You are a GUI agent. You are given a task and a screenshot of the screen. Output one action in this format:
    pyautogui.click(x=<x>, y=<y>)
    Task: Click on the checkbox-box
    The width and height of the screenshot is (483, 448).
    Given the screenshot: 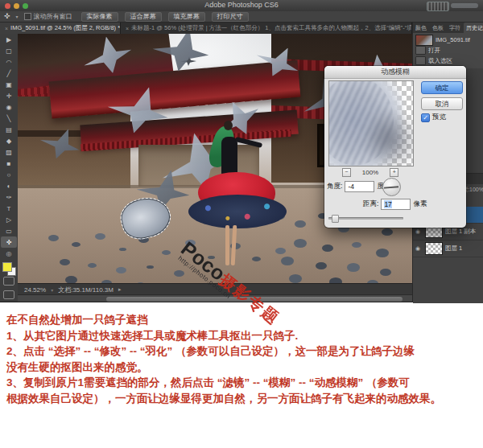 What is the action you would take?
    pyautogui.click(x=27, y=16)
    